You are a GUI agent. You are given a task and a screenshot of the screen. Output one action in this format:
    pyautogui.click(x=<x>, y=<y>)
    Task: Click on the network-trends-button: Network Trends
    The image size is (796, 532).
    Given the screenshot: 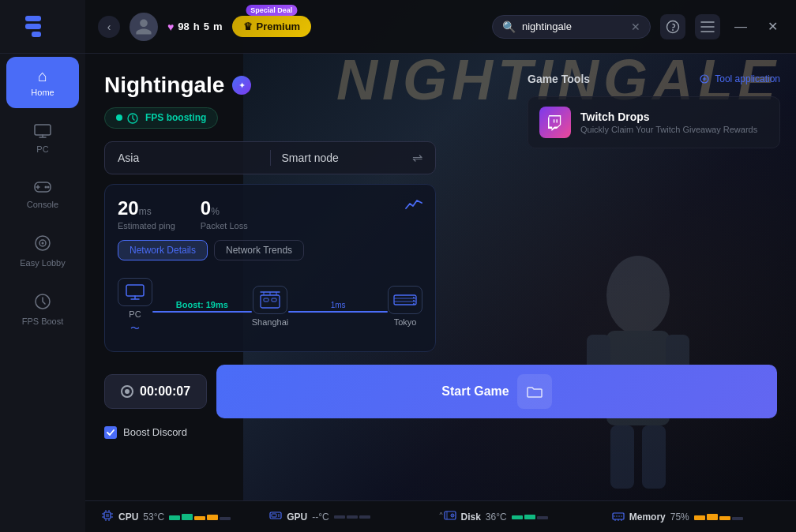 What is the action you would take?
    pyautogui.click(x=259, y=250)
    